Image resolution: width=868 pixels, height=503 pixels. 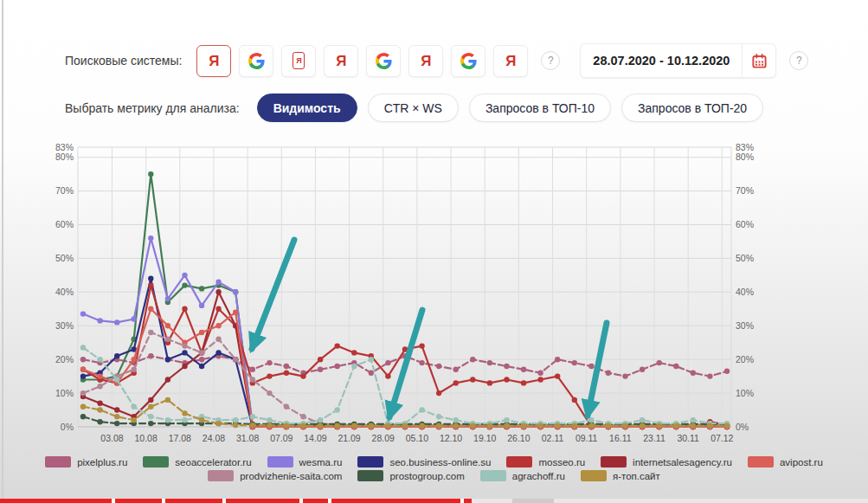 I want to click on svg-text: 30%, so click(x=744, y=326).